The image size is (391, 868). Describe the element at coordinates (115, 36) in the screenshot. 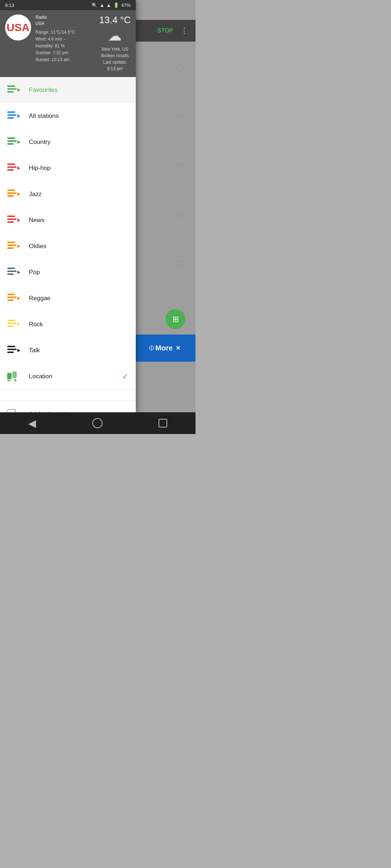

I see `cloud-icon: ☁` at that location.